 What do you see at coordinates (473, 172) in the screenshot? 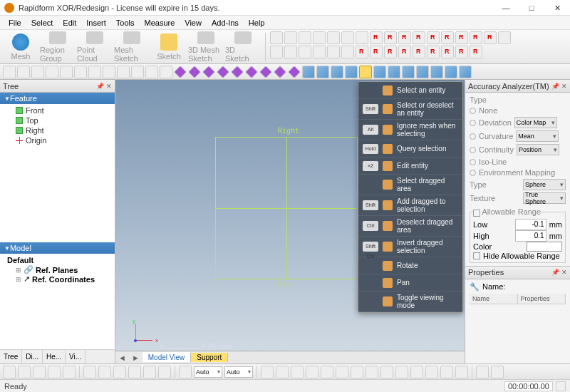
I see `radio-envmap` at bounding box center [473, 172].